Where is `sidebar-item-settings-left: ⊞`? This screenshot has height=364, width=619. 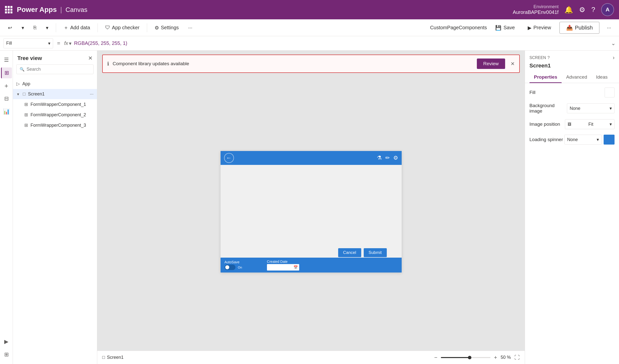
sidebar-item-settings-left: ⊞ is located at coordinates (6, 355).